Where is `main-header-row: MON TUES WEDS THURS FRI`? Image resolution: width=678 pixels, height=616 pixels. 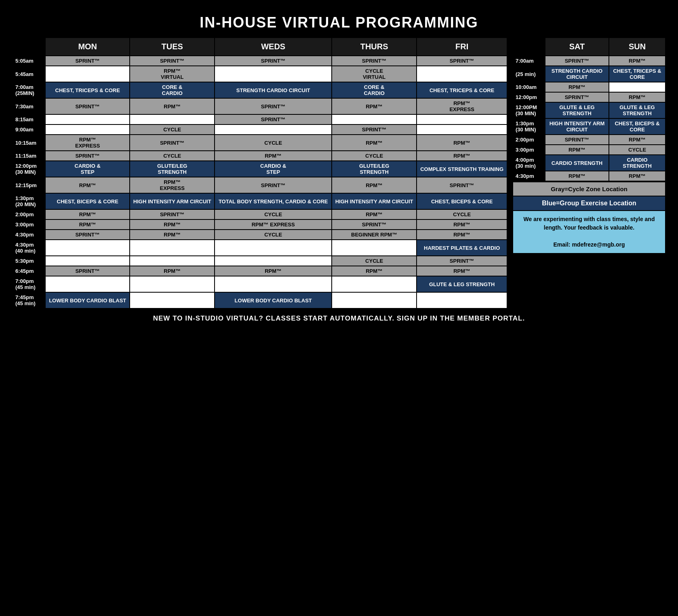
main-header-row: MON TUES WEDS THURS FRI is located at coordinates (260, 47).